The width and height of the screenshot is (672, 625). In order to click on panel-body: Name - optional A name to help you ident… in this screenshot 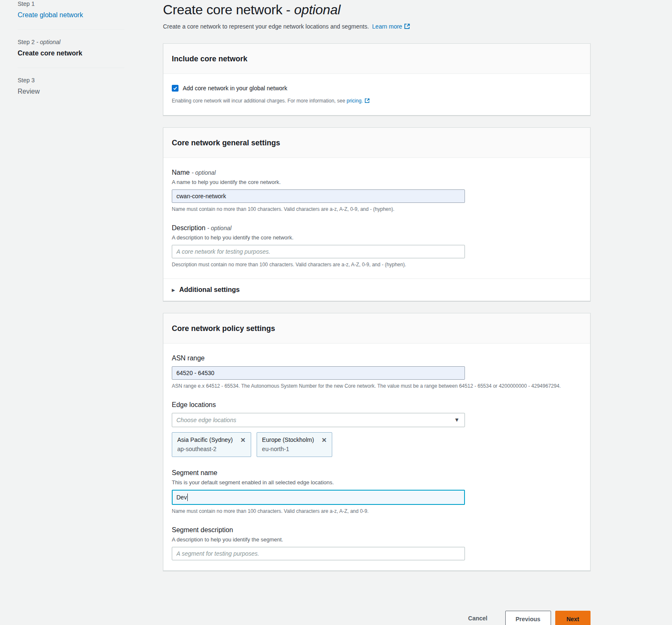, I will do `click(377, 218)`.